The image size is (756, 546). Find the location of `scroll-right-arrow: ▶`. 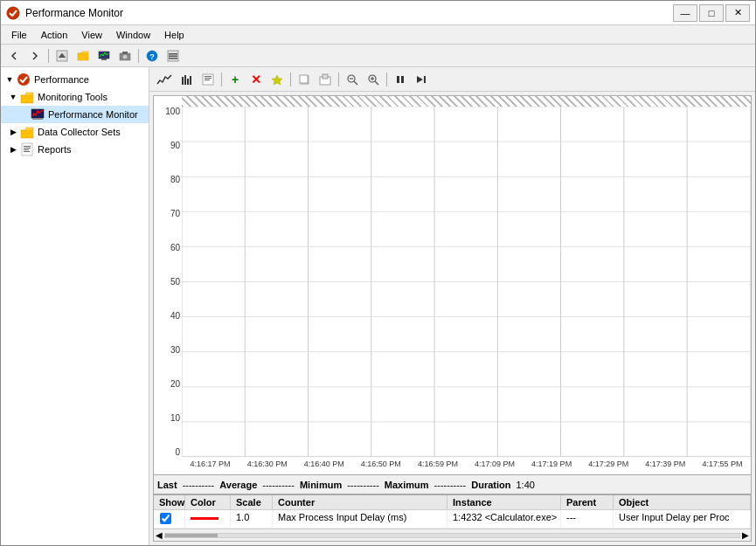

scroll-right-arrow: ▶ is located at coordinates (746, 535).